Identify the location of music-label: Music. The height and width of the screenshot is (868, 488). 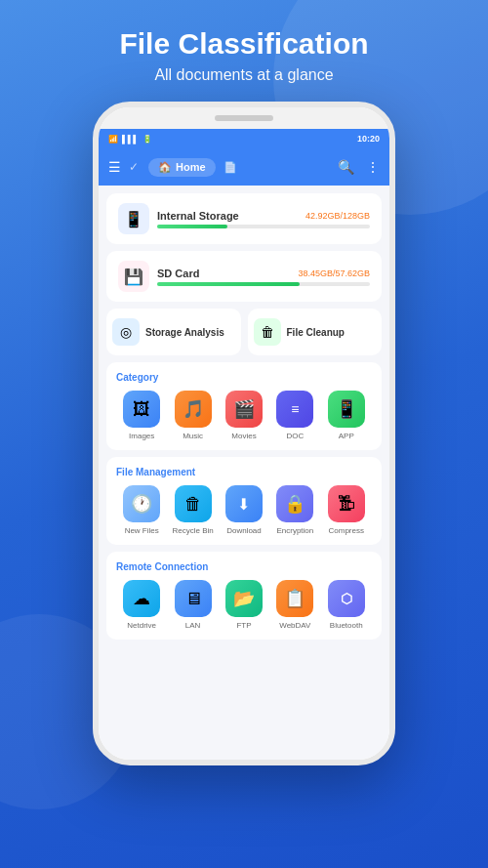
(193, 435).